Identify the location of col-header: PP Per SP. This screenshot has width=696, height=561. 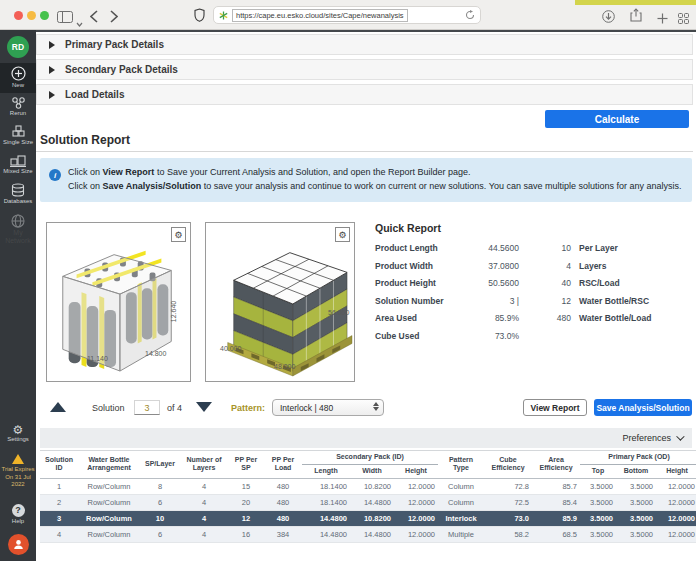
(246, 465).